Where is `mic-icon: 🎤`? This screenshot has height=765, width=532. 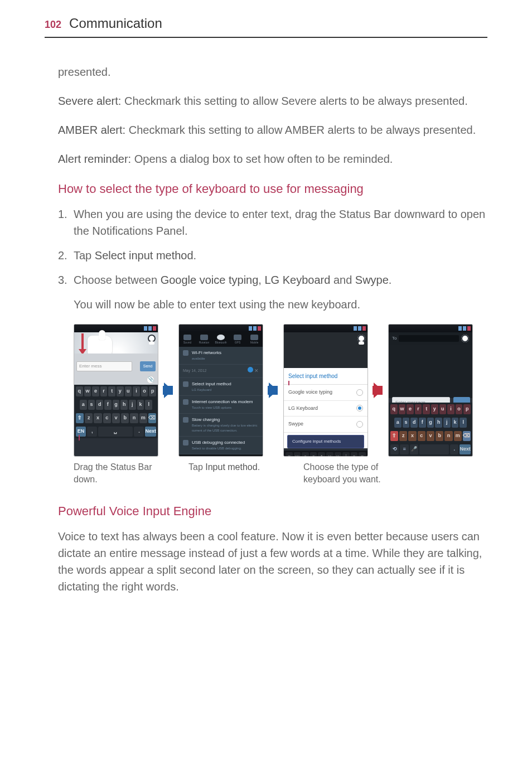
mic-icon: 🎤 is located at coordinates (414, 449).